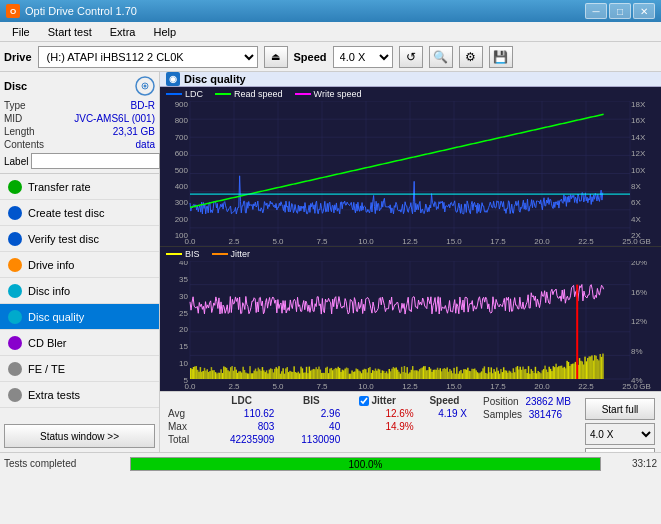 This screenshot has height=524, width=661. I want to click on stats-speed-select: 4.0 X, so click(620, 434).